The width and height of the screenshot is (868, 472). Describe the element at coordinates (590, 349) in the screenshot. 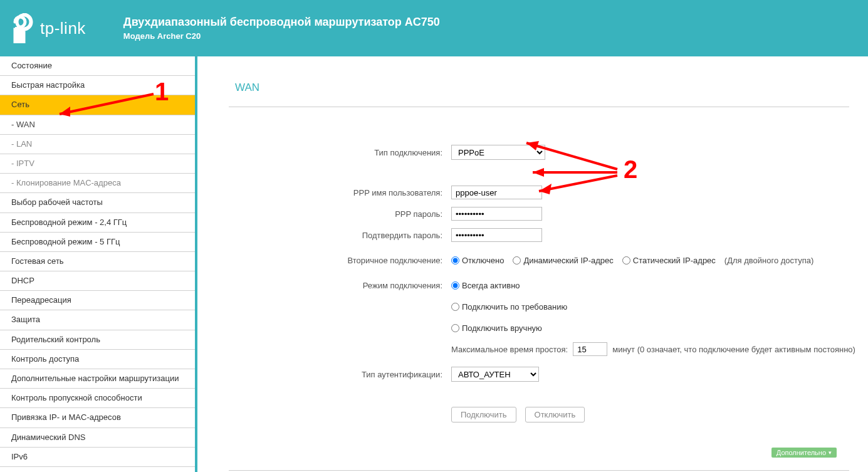

I see `idle-input` at that location.